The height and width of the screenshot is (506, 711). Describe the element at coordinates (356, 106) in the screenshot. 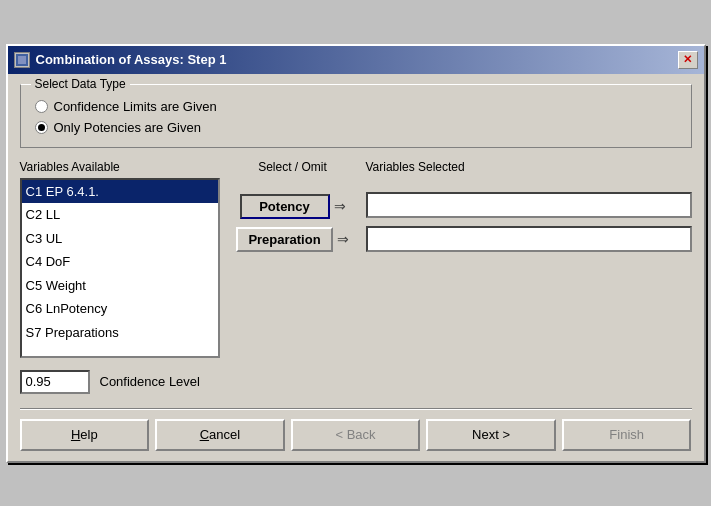

I see `radio-confidence: Confidence Limits are Given` at that location.